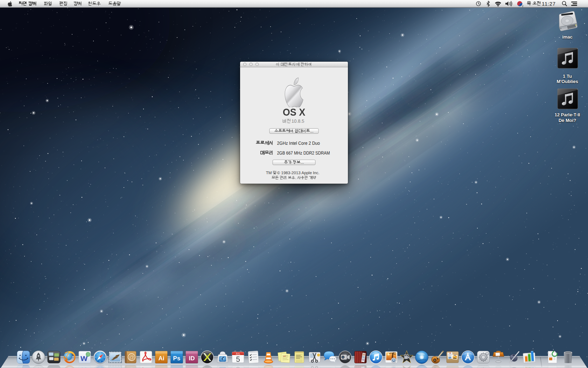  What do you see at coordinates (161, 358) in the screenshot?
I see `svg-text: Ai` at bounding box center [161, 358].